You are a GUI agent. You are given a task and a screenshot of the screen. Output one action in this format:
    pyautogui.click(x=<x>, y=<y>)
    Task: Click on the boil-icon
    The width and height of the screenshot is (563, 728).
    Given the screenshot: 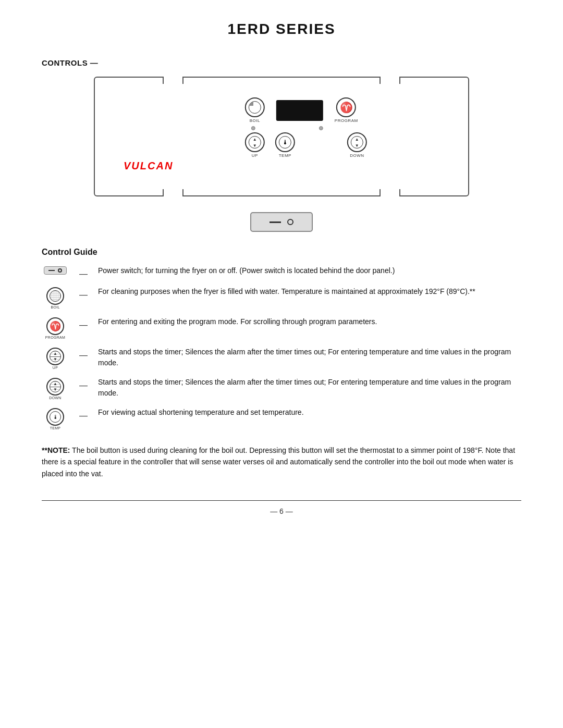 What is the action you would take?
    pyautogui.click(x=255, y=107)
    